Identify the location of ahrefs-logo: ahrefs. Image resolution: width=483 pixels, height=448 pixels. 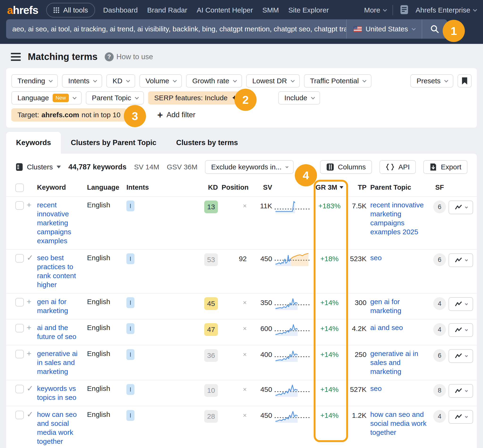
(23, 10).